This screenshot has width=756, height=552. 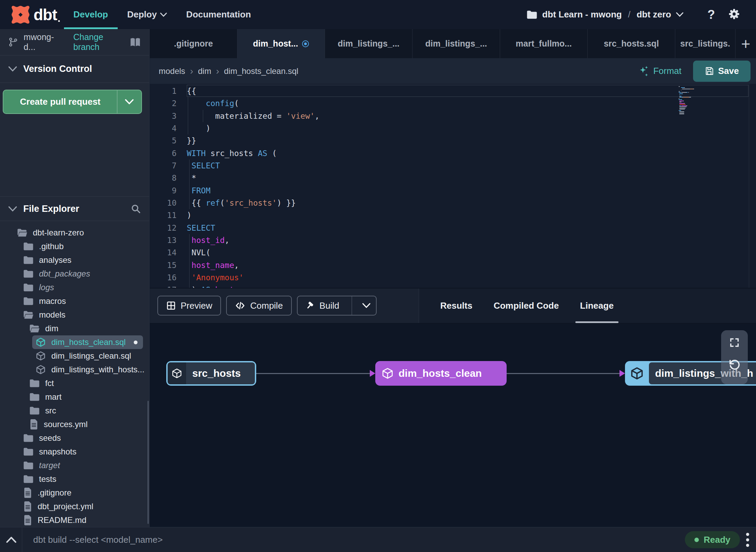 I want to click on kebab-menu-icon, so click(x=748, y=540).